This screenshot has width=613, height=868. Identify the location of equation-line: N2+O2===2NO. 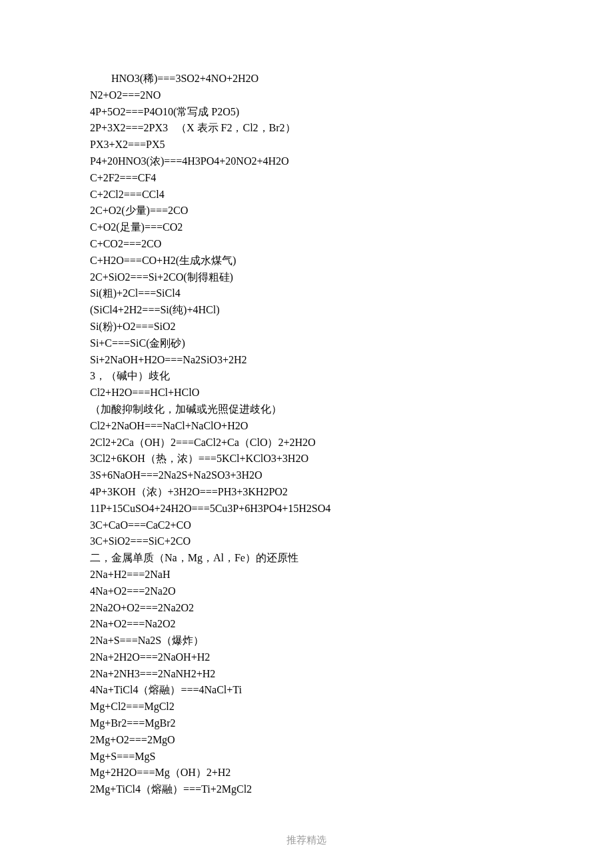
(352, 96).